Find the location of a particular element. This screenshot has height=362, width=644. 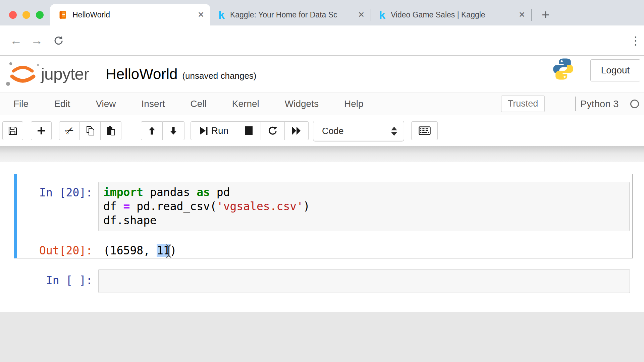

close-window-button is located at coordinates (13, 15).